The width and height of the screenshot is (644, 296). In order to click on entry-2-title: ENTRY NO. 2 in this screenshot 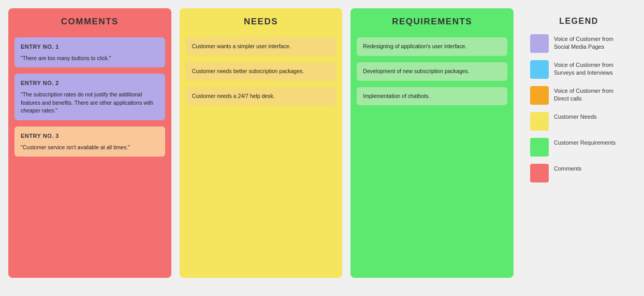, I will do `click(90, 83)`.